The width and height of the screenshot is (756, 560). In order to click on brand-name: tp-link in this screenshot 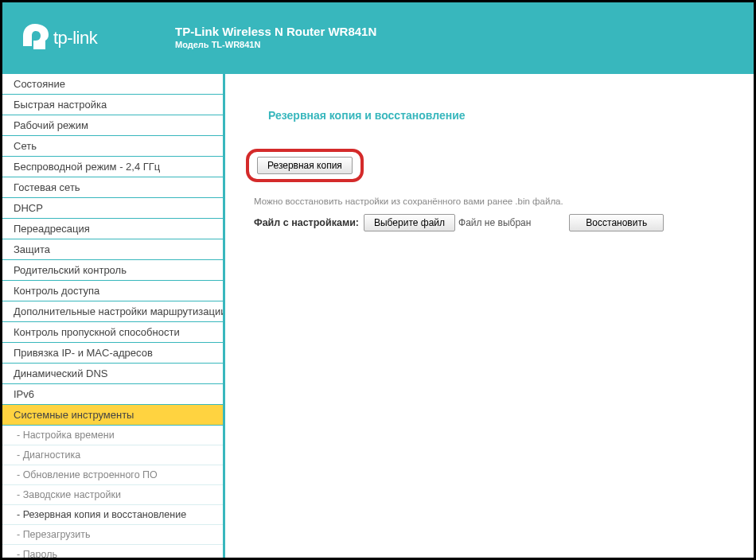, I will do `click(75, 38)`.